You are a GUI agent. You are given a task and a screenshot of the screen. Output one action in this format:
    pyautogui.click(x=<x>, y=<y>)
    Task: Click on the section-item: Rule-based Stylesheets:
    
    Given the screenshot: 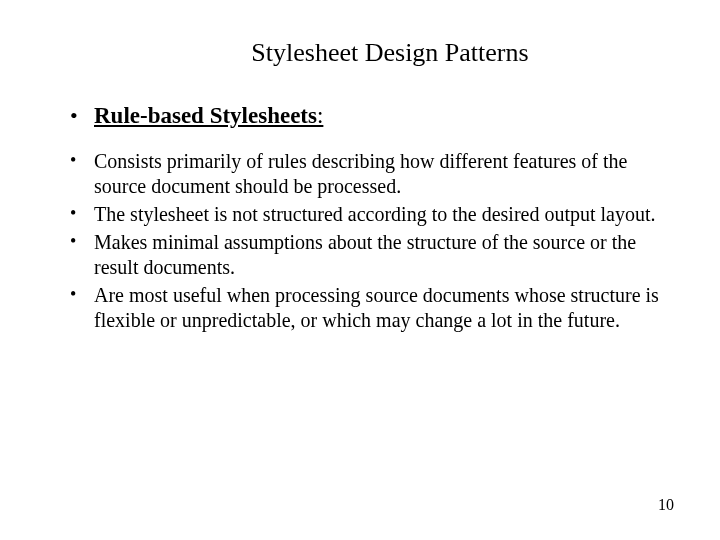 What is the action you would take?
    pyautogui.click(x=365, y=116)
    